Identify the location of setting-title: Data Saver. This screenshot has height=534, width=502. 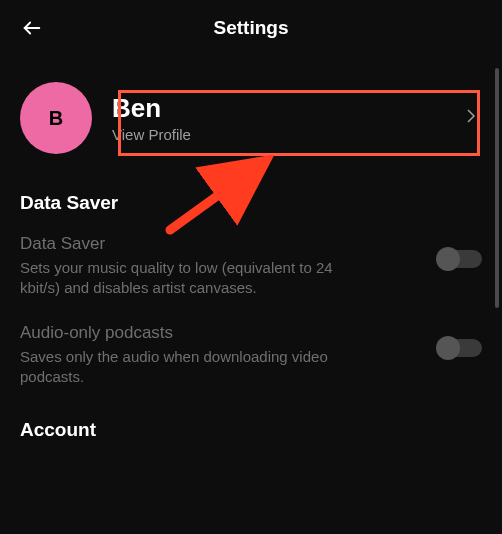
(221, 244).